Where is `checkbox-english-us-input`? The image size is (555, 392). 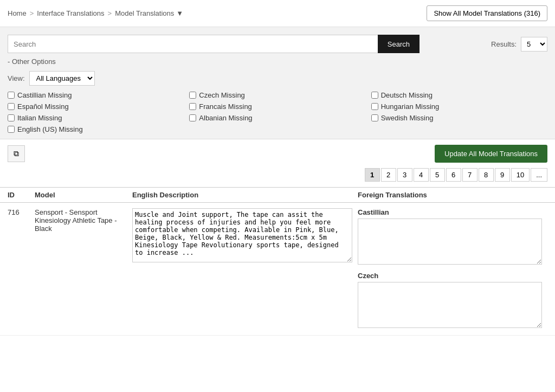 checkbox-english-us-input is located at coordinates (11, 129).